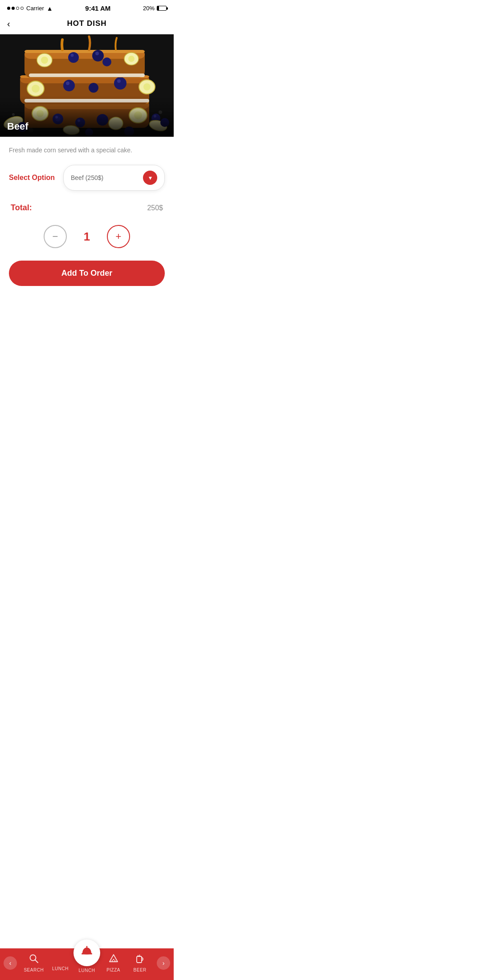 The width and height of the screenshot is (481, 980). What do you see at coordinates (114, 178) in the screenshot?
I see `select-dropdown: Beef (250$) ▾` at bounding box center [114, 178].